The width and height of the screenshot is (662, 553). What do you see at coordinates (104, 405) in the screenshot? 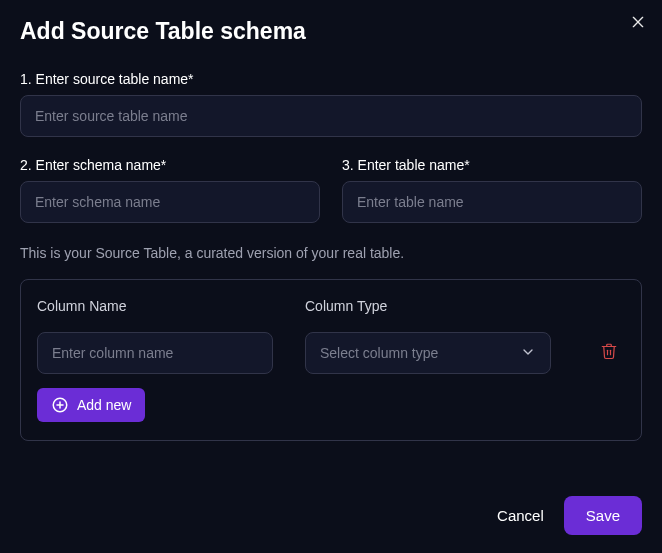
I see `add-new-label: Add new` at bounding box center [104, 405].